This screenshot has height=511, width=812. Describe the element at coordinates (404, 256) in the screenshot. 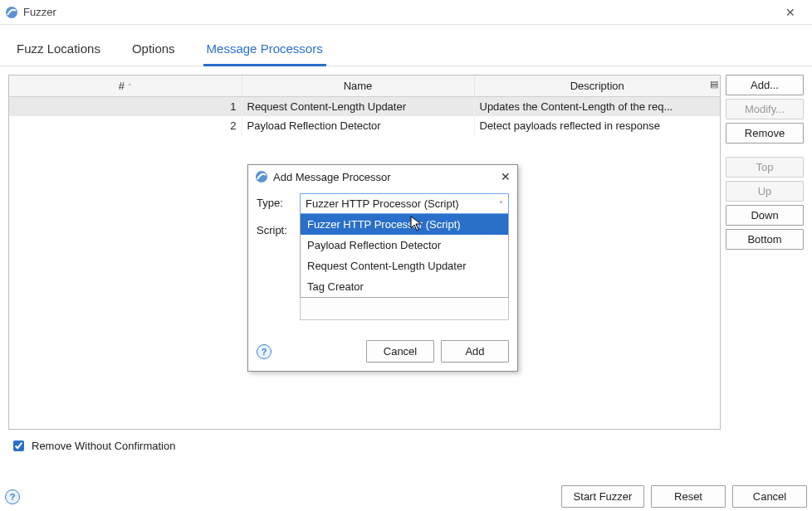

I see `type-combo-list: Fuzzer HTTP Processor (Script) Payload R…` at that location.